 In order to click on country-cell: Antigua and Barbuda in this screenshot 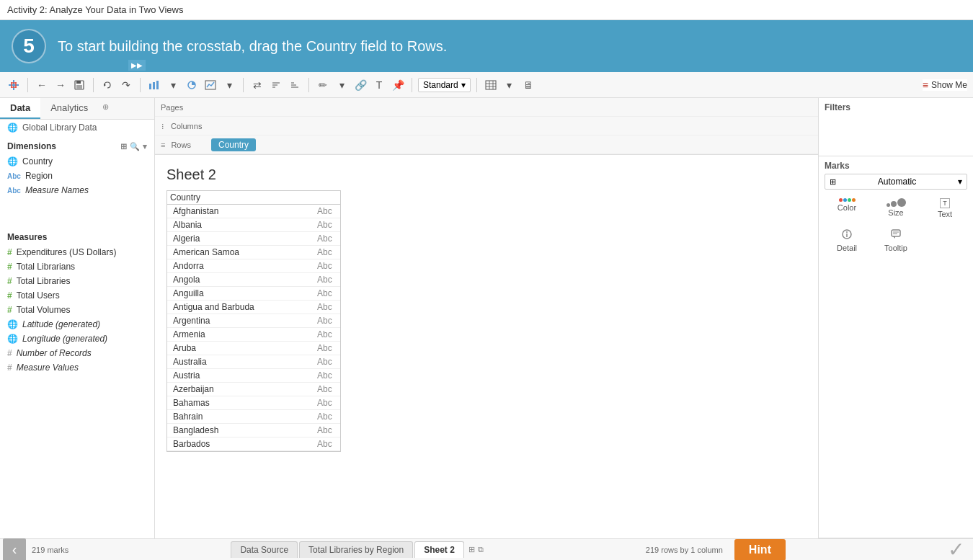, I will do `click(239, 307)`.